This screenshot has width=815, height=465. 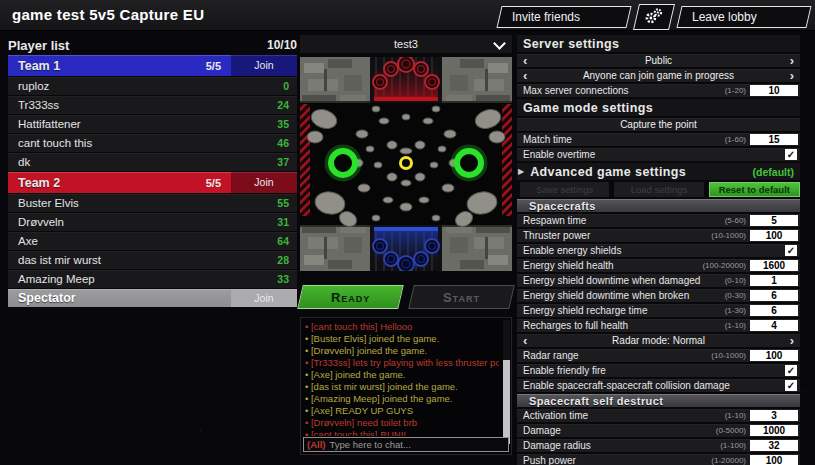 I want to click on setting-label: Enable overtime, so click(x=651, y=154).